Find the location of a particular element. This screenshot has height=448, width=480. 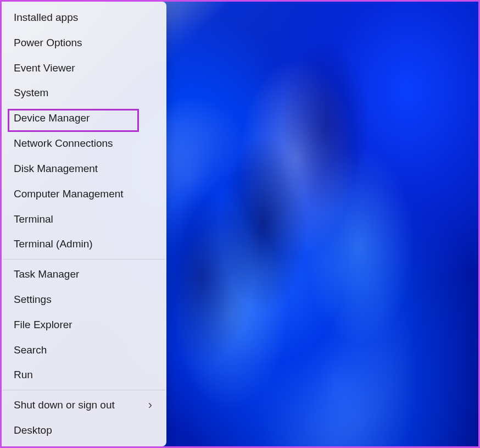

menu-item-label: Shut down or sign out is located at coordinates (64, 405).